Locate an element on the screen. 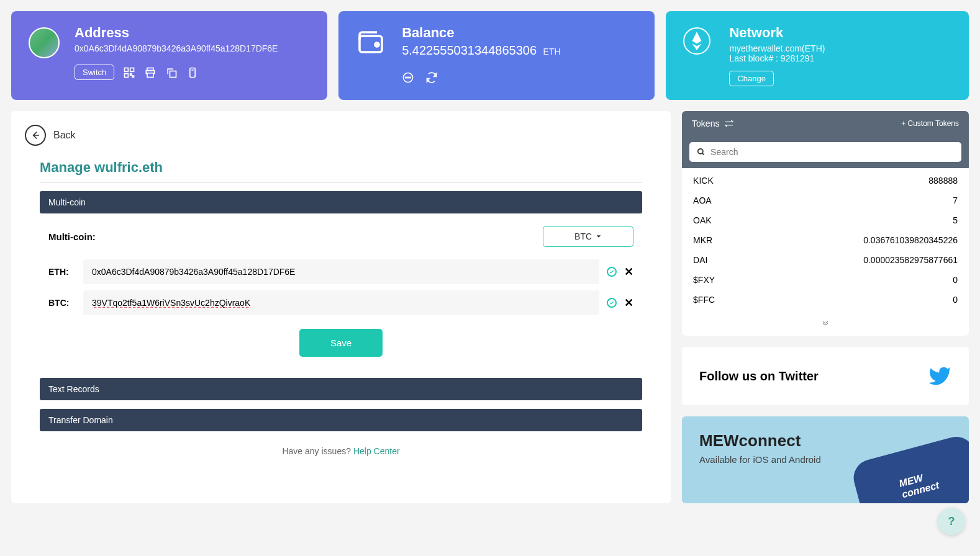  print-icon is located at coordinates (150, 73).